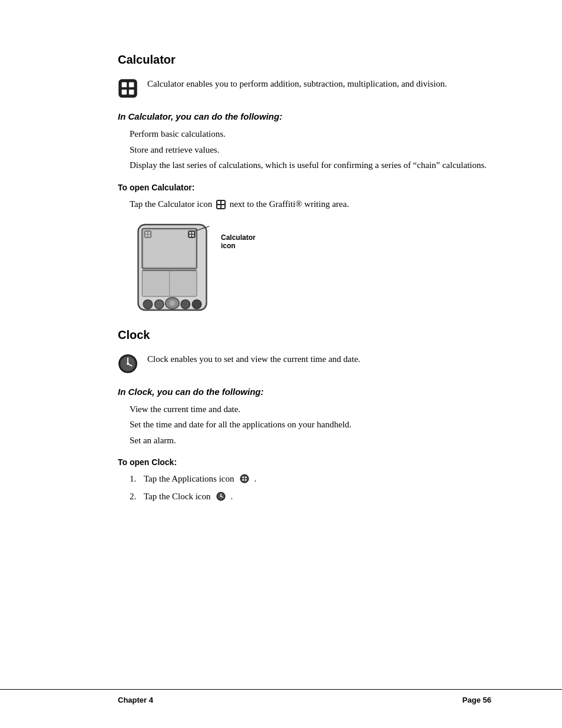 The height and width of the screenshot is (728, 562). Describe the element at coordinates (310, 487) in the screenshot. I see `clock-steps-list: 1. Tap the Applications icon . 2.` at that location.